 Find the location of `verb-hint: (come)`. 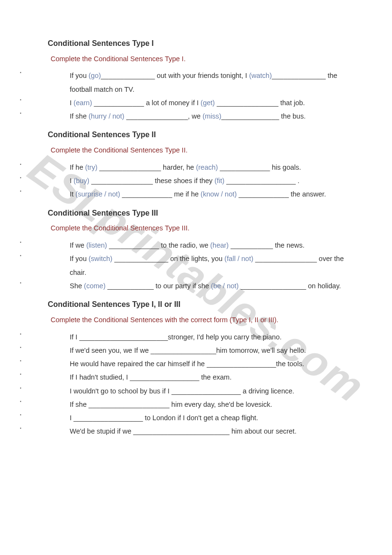

verb-hint: (come) is located at coordinates (95, 286).